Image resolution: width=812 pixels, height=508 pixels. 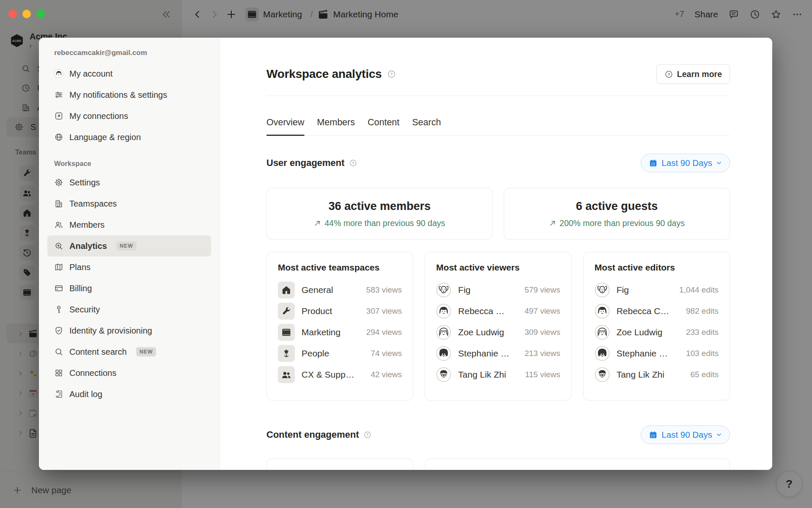 What do you see at coordinates (13, 14) in the screenshot?
I see `close-button` at bounding box center [13, 14].